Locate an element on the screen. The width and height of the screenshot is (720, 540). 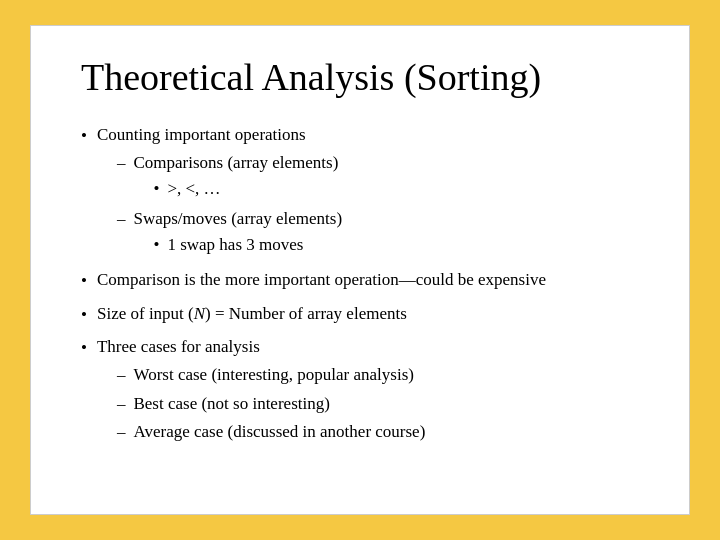
sub-item-1-1: – Comparisons (array elements) • >, <, … is located at coordinates (378, 177).